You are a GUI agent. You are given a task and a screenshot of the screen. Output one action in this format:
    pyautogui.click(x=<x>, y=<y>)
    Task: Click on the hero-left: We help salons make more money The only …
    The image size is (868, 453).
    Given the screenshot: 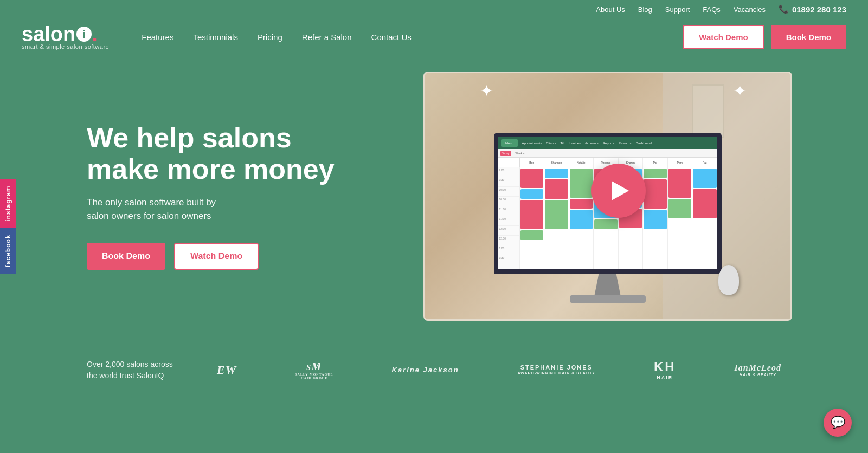 What is the action you would take?
    pyautogui.click(x=228, y=196)
    